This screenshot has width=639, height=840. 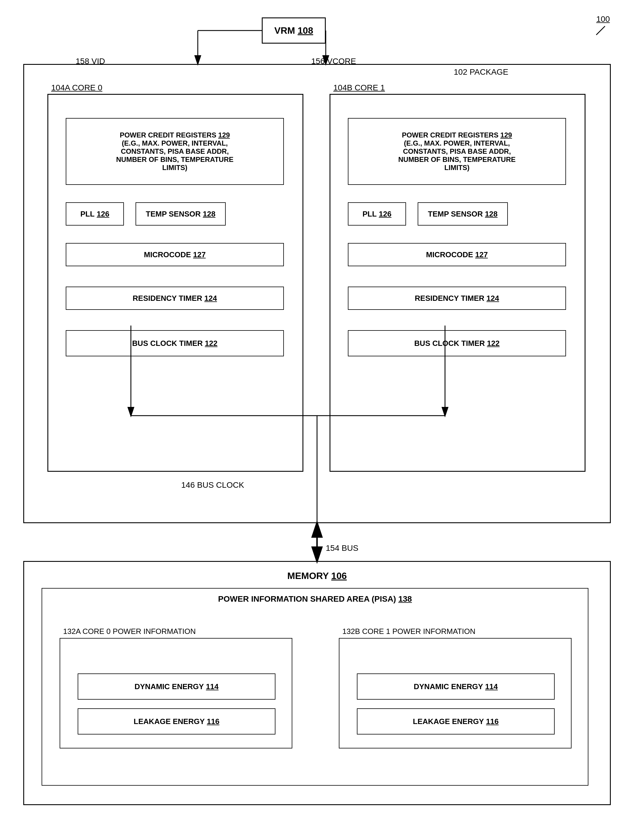 What do you see at coordinates (377, 214) in the screenshot?
I see `core1-pll-box: PLL 126` at bounding box center [377, 214].